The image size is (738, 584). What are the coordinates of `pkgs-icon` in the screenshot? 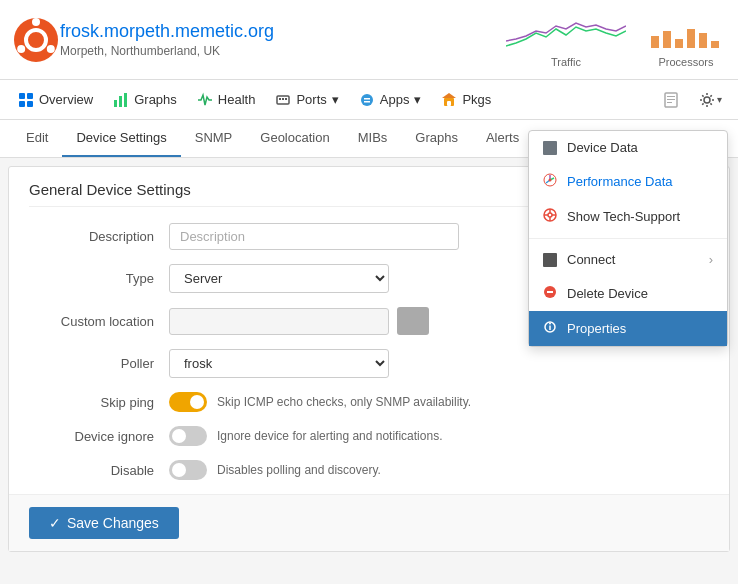 It's located at (449, 100).